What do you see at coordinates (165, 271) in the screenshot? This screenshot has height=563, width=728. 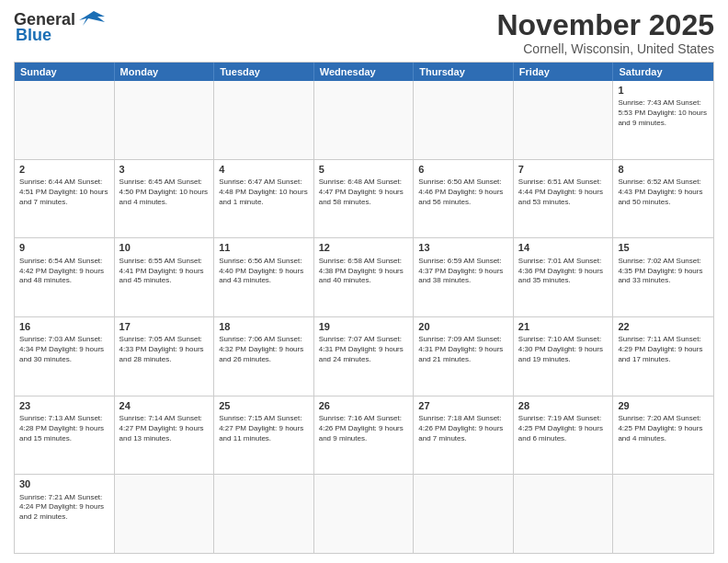 I see `cell-info-10: Sunrise: 6:55 AM Sunset: 4:41 PM Dayligh…` at bounding box center [165, 271].